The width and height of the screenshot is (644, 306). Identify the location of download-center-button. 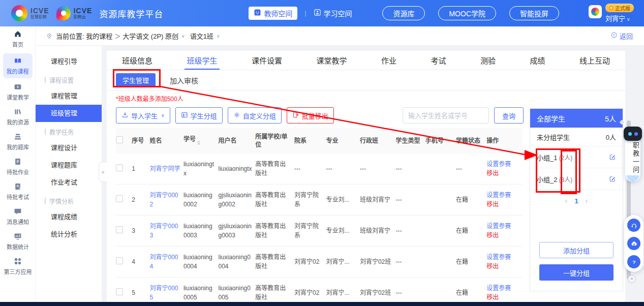
(634, 243).